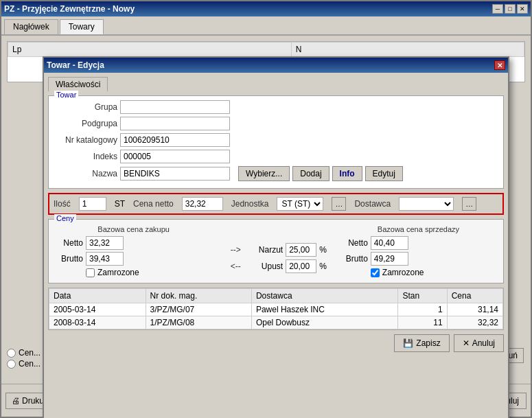  What do you see at coordinates (276, 323) in the screenshot?
I see `table-row: 2008-03-14 1/PZ/MG/08 Opel Dowbusz 11 32…` at bounding box center [276, 323].